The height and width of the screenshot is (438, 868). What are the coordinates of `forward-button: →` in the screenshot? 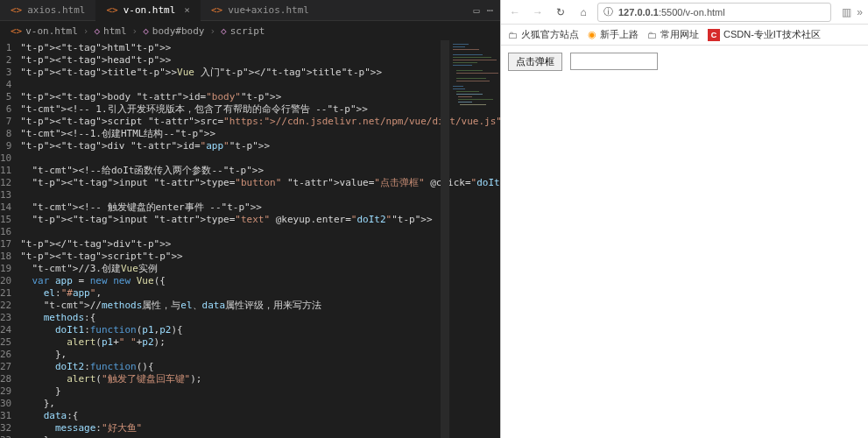 It's located at (538, 12).